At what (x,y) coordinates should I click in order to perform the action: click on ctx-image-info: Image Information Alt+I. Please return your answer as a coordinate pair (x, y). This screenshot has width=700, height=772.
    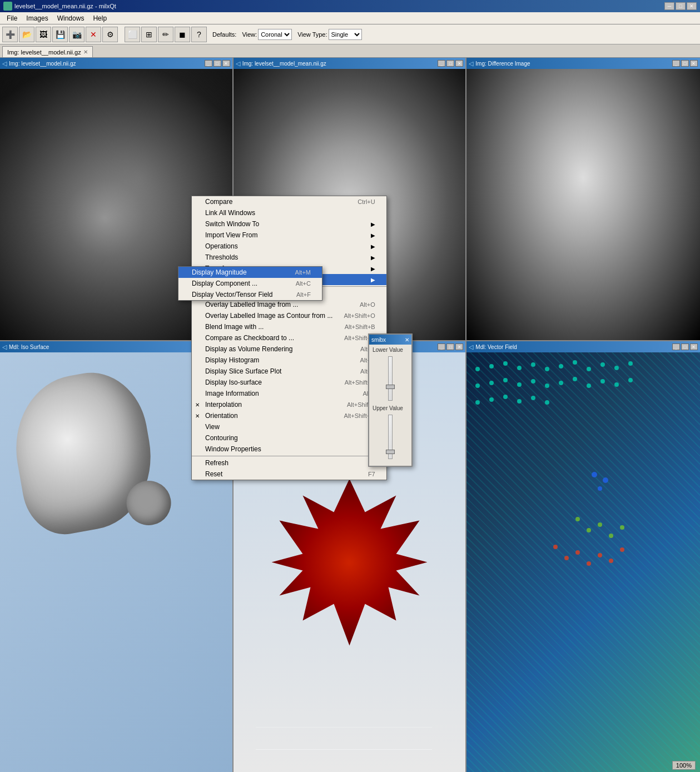
    Looking at the image, I should click on (289, 394).